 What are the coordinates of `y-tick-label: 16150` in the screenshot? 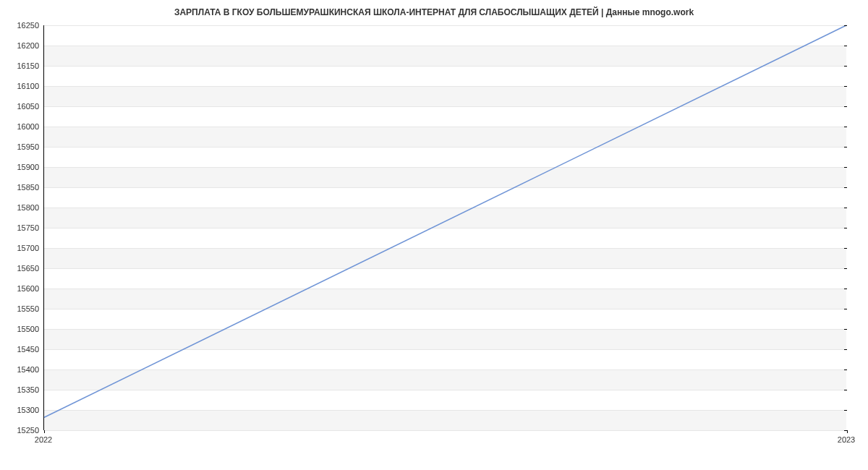 It's located at (27, 66).